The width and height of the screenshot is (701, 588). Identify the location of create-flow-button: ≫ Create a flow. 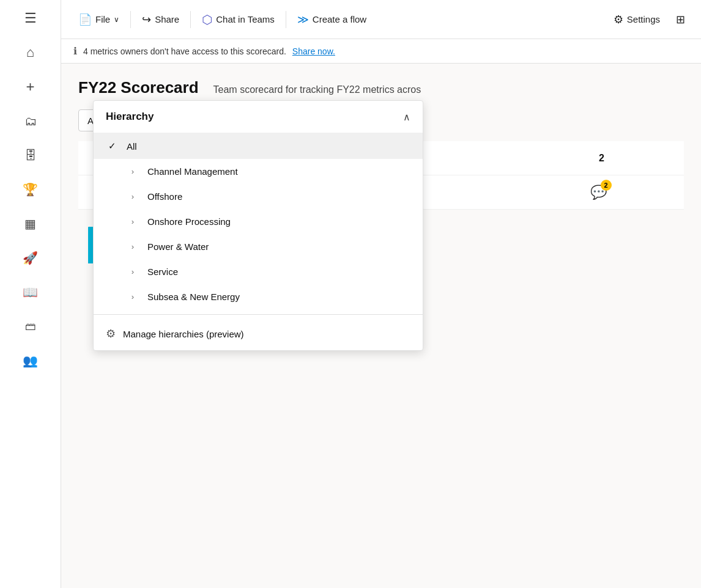
(332, 20).